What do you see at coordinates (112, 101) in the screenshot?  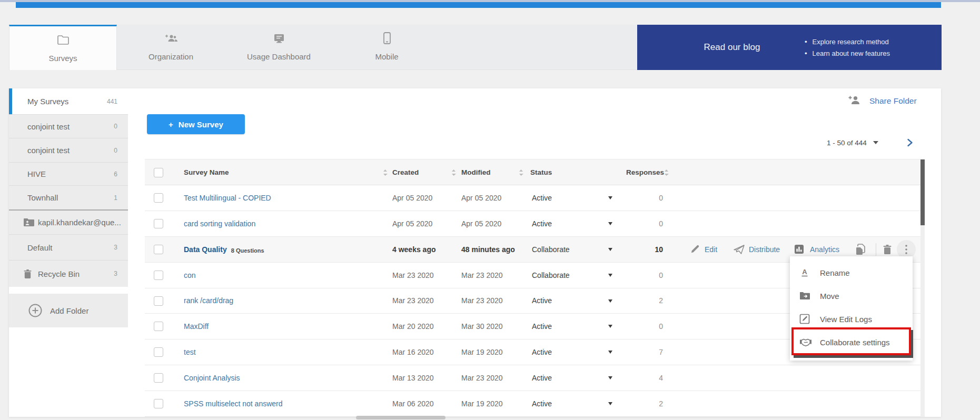 I see `sidebar-item-count: 441` at bounding box center [112, 101].